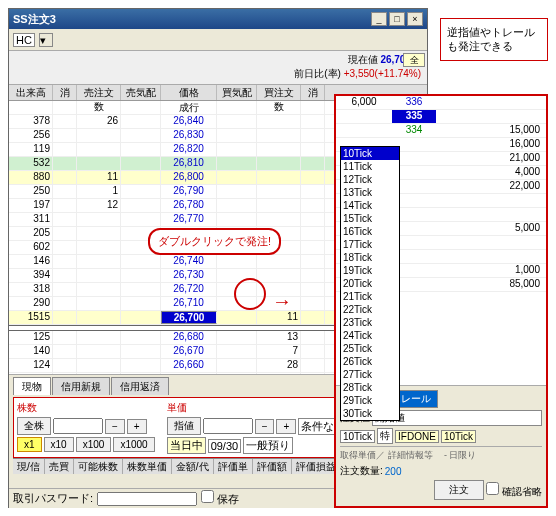 Image resolution: width=556 pixels, height=516 pixels. Describe the element at coordinates (358, 436) in the screenshot. I see `tick1-select: 10Tick` at that location.